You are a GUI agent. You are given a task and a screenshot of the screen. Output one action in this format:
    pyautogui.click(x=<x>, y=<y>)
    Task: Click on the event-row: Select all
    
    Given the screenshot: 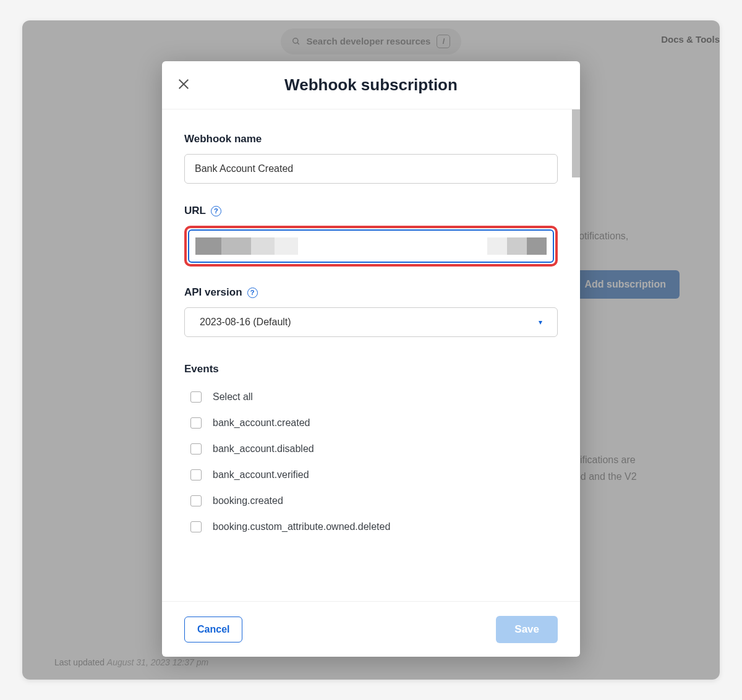 What is the action you would take?
    pyautogui.click(x=374, y=397)
    